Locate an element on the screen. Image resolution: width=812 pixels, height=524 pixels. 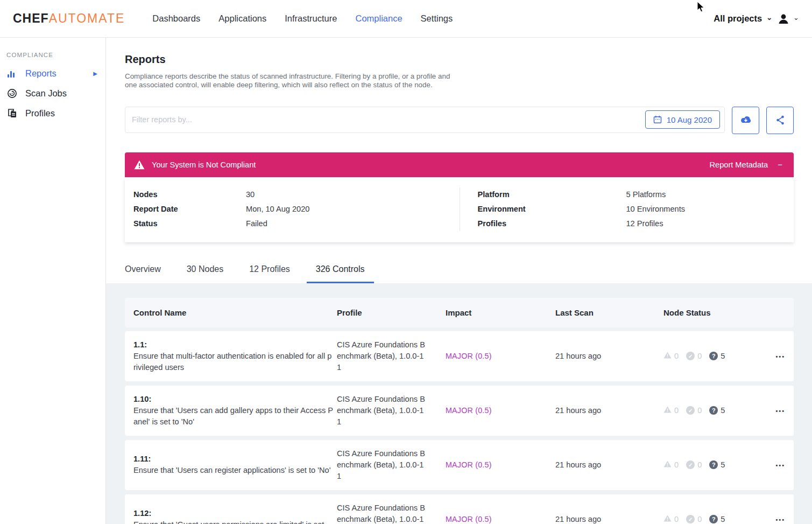
column-header-impact: Impact is located at coordinates (500, 312).